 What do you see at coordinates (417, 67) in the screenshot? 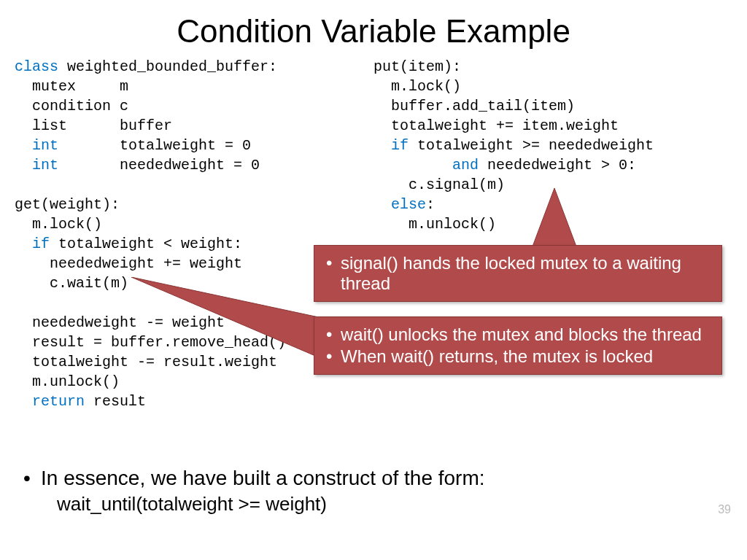
I see `code-text: put(item):` at bounding box center [417, 67].